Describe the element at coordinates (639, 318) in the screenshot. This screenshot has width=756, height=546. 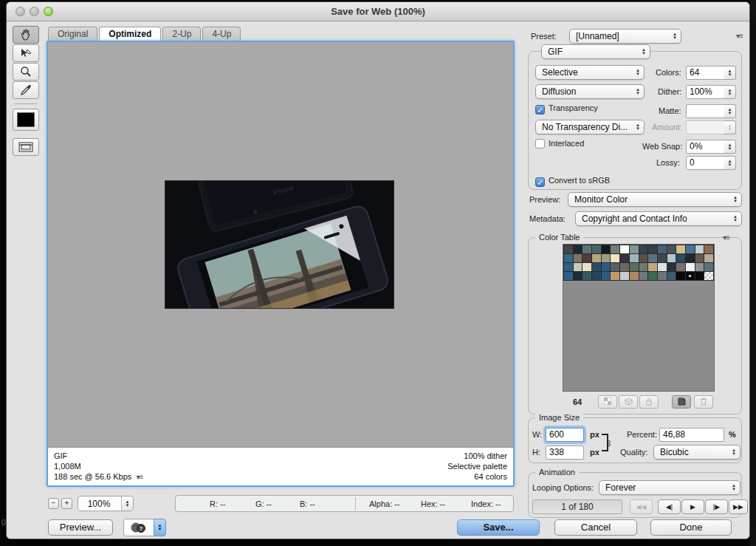
I see `color-table` at that location.